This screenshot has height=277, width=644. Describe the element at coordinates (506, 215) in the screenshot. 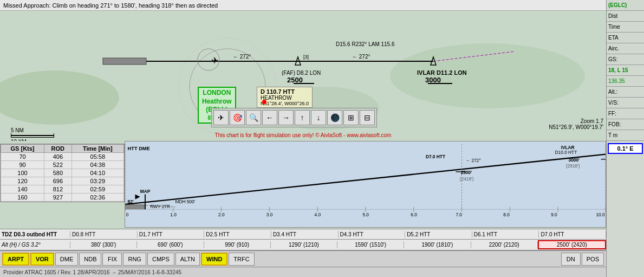

I see `svg-text: 8.0` at that location.